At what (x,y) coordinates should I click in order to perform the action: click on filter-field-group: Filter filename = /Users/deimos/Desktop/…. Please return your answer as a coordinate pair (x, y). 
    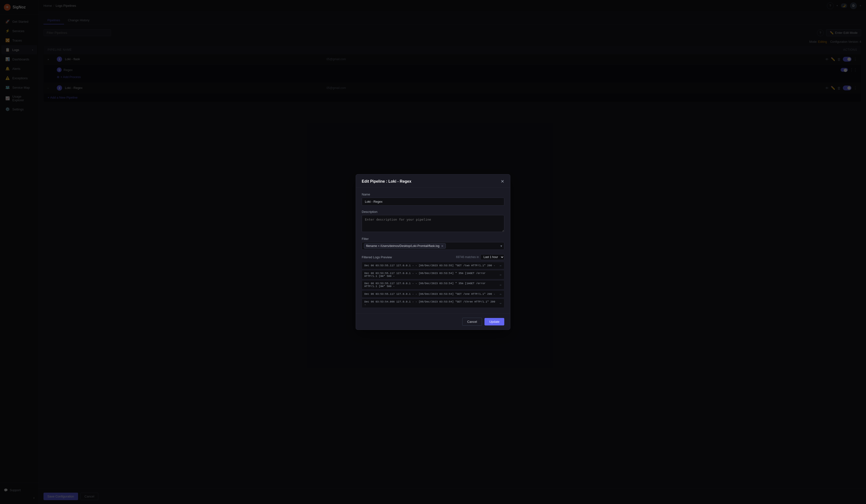
    Looking at the image, I should click on (433, 243).